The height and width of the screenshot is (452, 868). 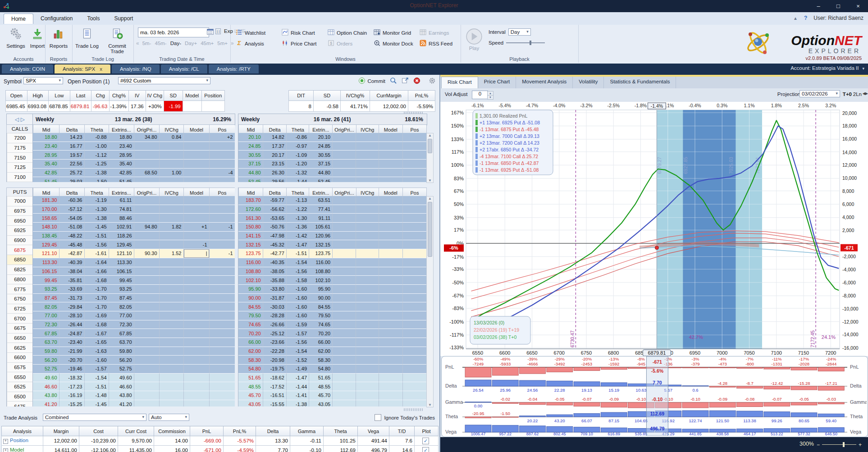 What do you see at coordinates (20, 250) in the screenshot?
I see `strike-6875: 6875` at bounding box center [20, 250].